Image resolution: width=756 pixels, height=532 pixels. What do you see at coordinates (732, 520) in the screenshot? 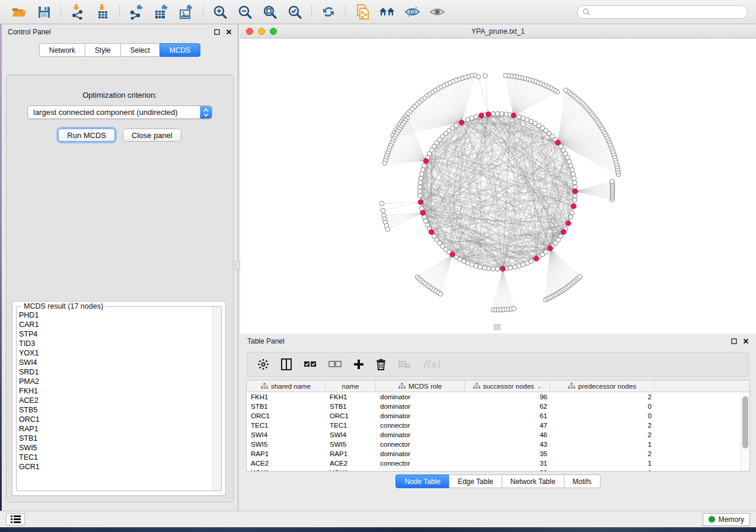
I see `memory-label: Memory` at bounding box center [732, 520].